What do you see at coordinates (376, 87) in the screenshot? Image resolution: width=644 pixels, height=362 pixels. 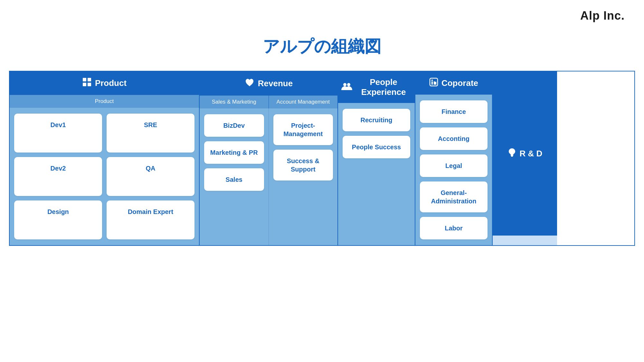 I see `people-exp-header: People Experience` at bounding box center [376, 87].